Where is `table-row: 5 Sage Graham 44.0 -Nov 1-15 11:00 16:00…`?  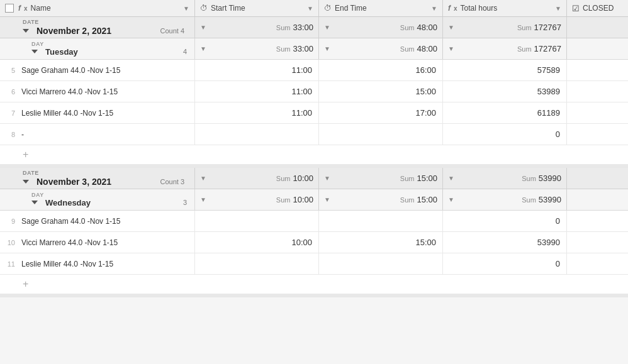
table-row: 5 Sage Graham 44.0 -Nov 1-15 11:00 16:00… is located at coordinates (314, 70).